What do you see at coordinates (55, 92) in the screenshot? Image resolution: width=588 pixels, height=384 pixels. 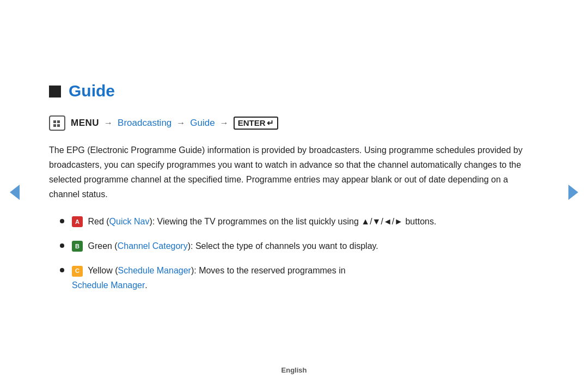 I see `guide-title-icon` at bounding box center [55, 92].